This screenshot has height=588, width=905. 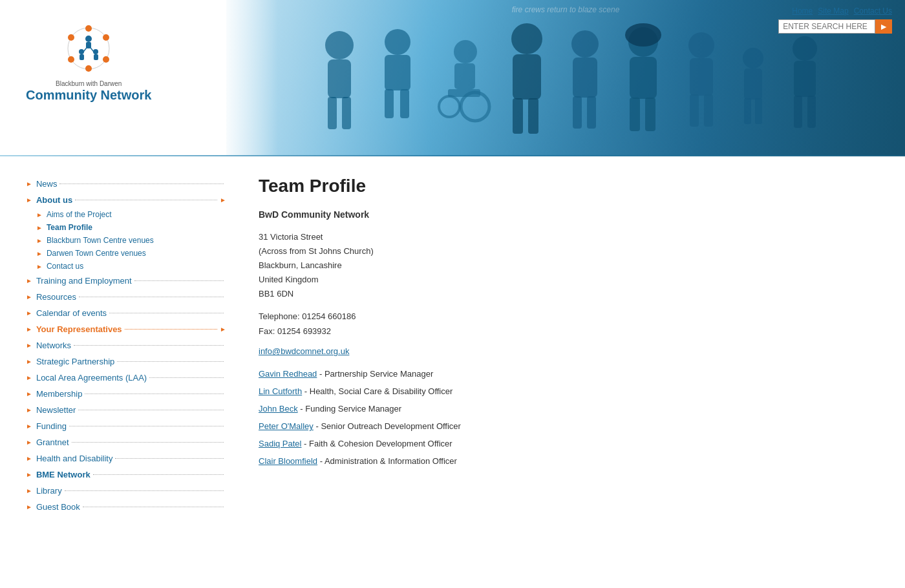 What do you see at coordinates (126, 474) in the screenshot?
I see `sidebar-item-bme: ► BME Network` at bounding box center [126, 474].